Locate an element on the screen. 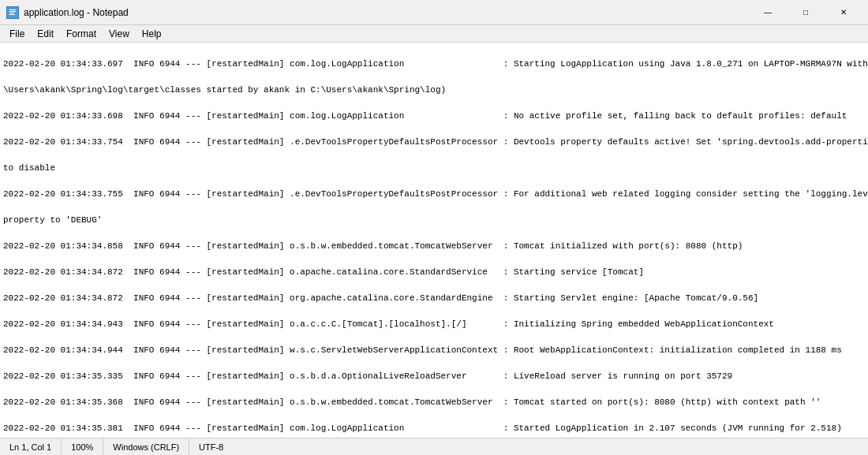  menu-item-edit: Edit is located at coordinates (46, 33).